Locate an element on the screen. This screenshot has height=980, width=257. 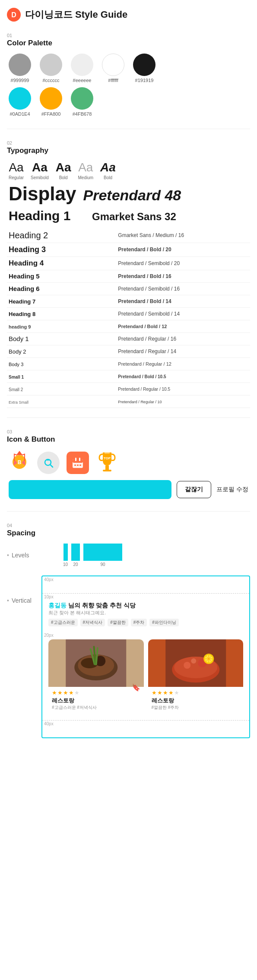
star-1-2: ★ is located at coordinates (60, 692).